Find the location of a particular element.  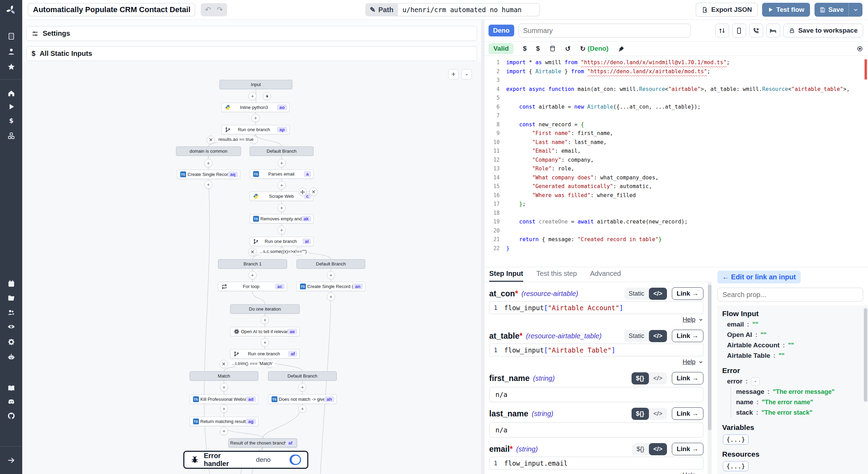

prop-open-ai: Open AI:"" is located at coordinates (793, 335).